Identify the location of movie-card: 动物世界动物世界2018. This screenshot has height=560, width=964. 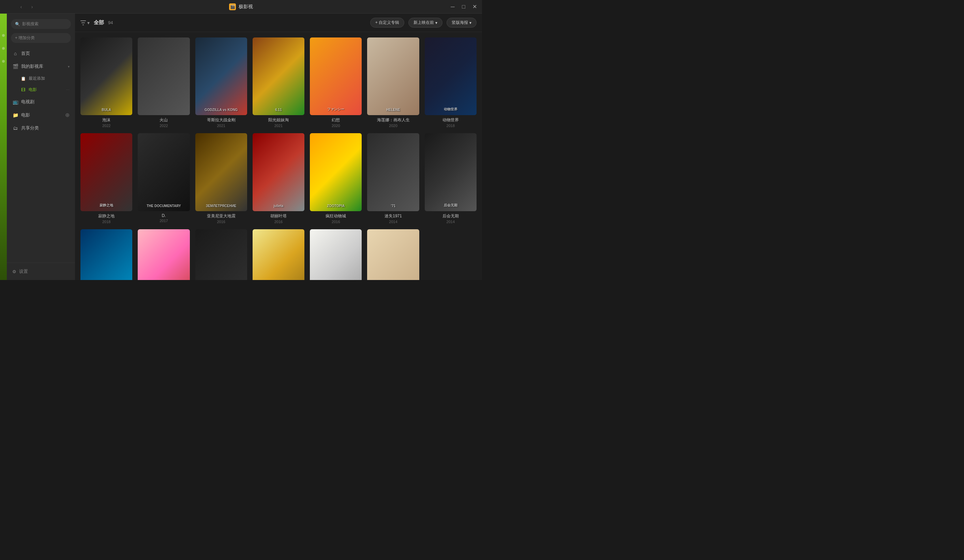
(451, 83).